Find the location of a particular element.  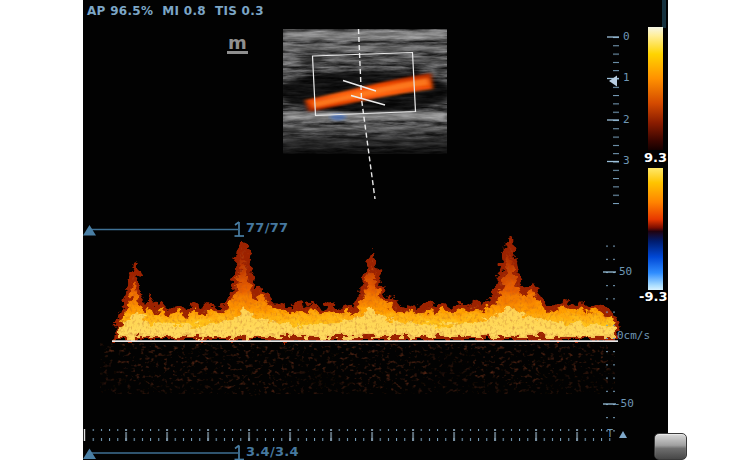

sweep-marker-label: T is located at coordinates (610, 434).